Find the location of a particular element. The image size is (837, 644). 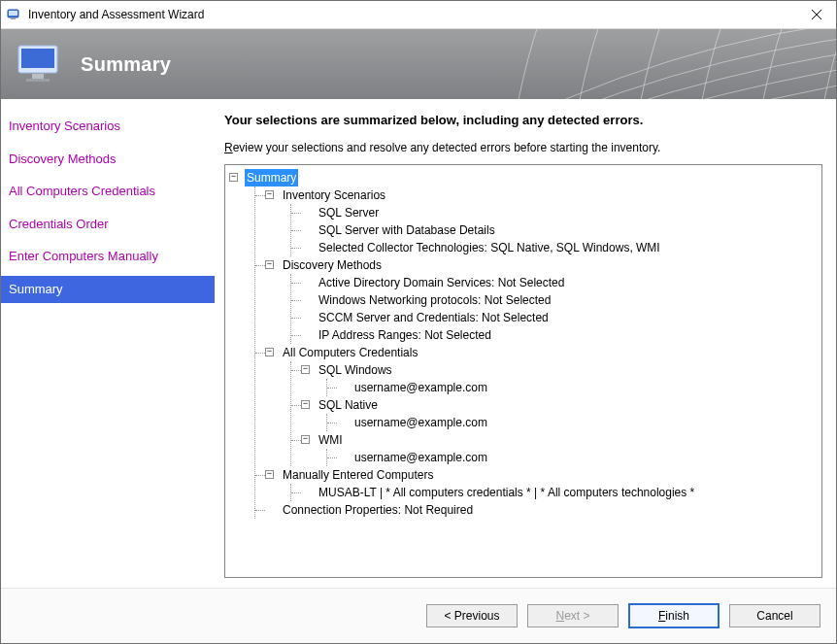

mesh-decoration is located at coordinates (652, 64).